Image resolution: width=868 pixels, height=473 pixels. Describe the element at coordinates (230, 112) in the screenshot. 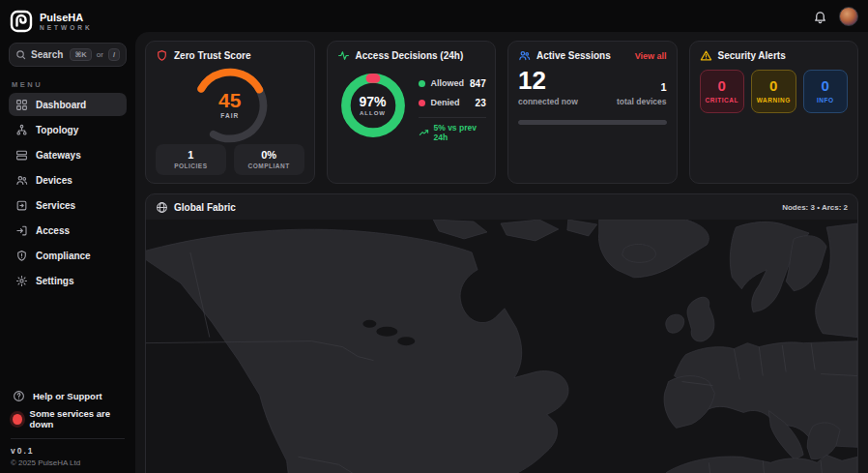

I see `zero-trust-card: Zero Trust Score 45 FAIR 1 POLICIES 0` at that location.